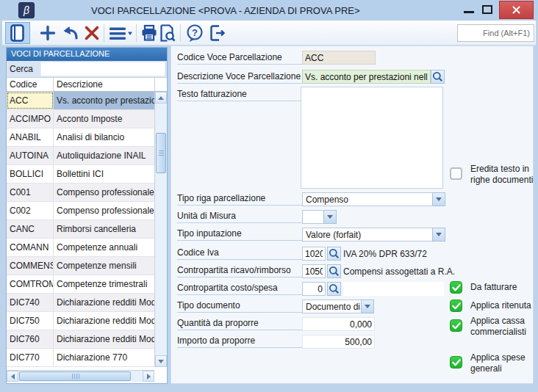  Describe the element at coordinates (81, 175) in the screenshot. I see `list-item: BOLLICI Bollettini ICI` at that location.